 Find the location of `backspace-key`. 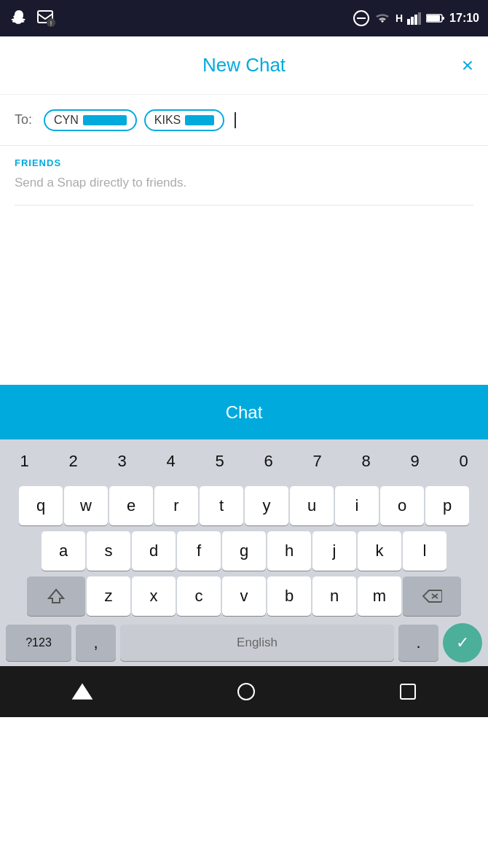

backspace-key is located at coordinates (432, 596).